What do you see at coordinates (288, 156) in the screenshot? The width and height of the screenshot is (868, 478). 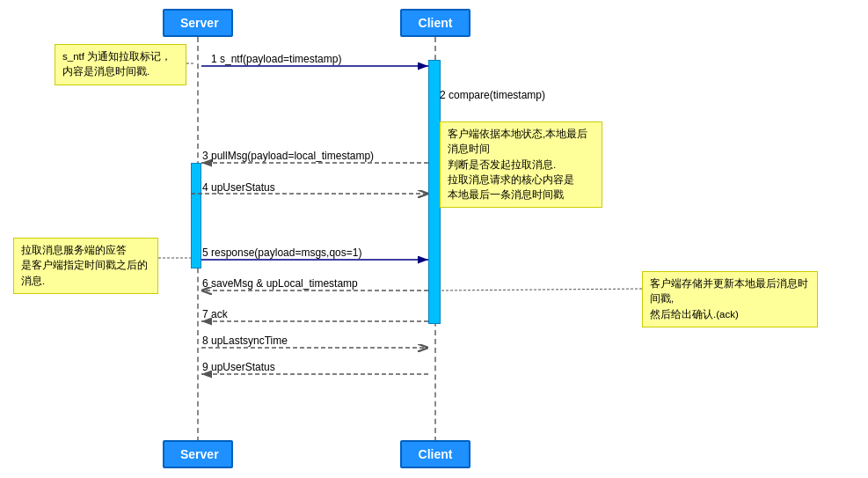 I see `msg-label-m3: 3 pullMsg(payload=local_timestamp)` at bounding box center [288, 156].